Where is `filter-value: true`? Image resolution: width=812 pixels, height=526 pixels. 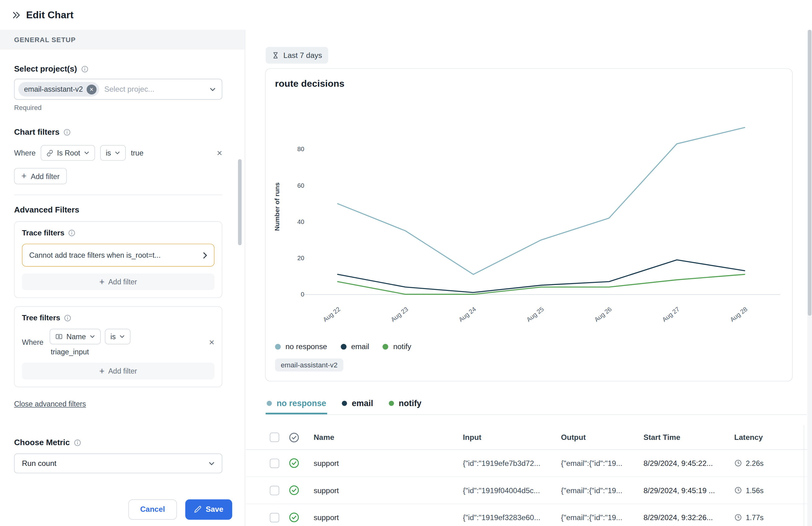 filter-value: true is located at coordinates (137, 153).